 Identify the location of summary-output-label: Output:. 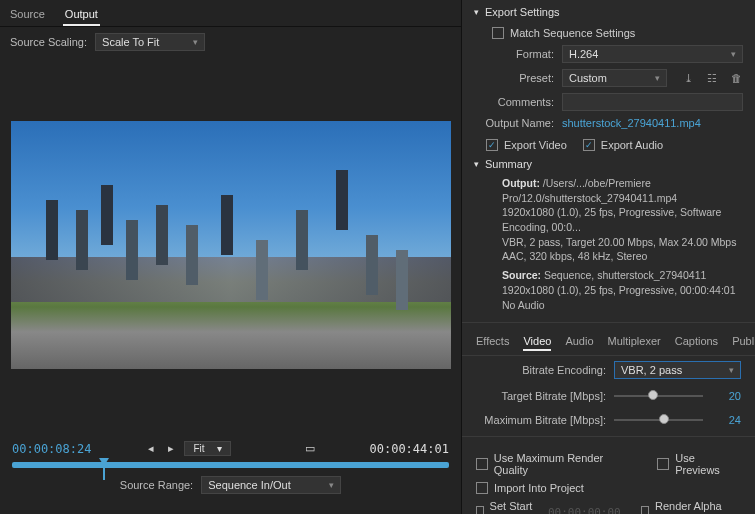
(521, 183).